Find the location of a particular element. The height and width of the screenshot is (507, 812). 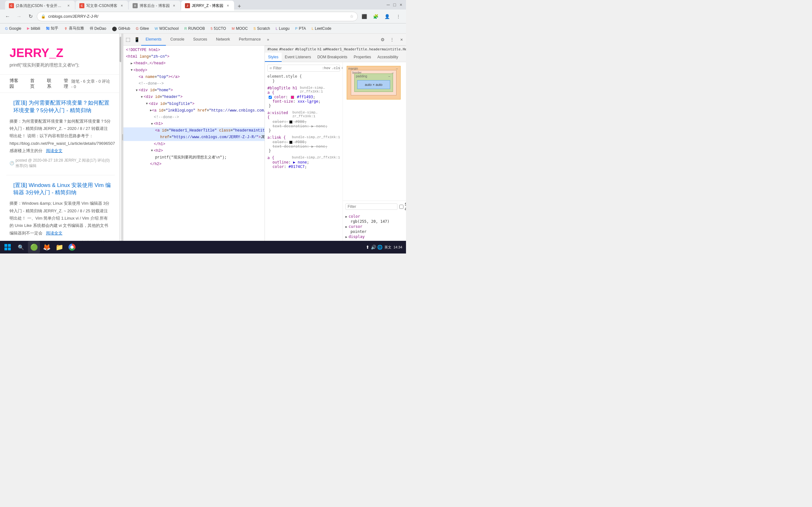

profile-icon: 👤 is located at coordinates (387, 16).